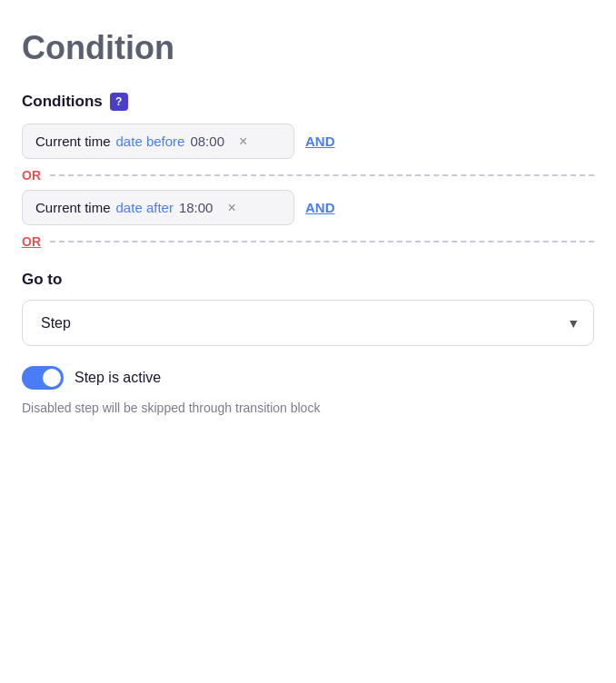 The width and height of the screenshot is (616, 683). What do you see at coordinates (31, 175) in the screenshot?
I see `or-label-1: OR` at bounding box center [31, 175].